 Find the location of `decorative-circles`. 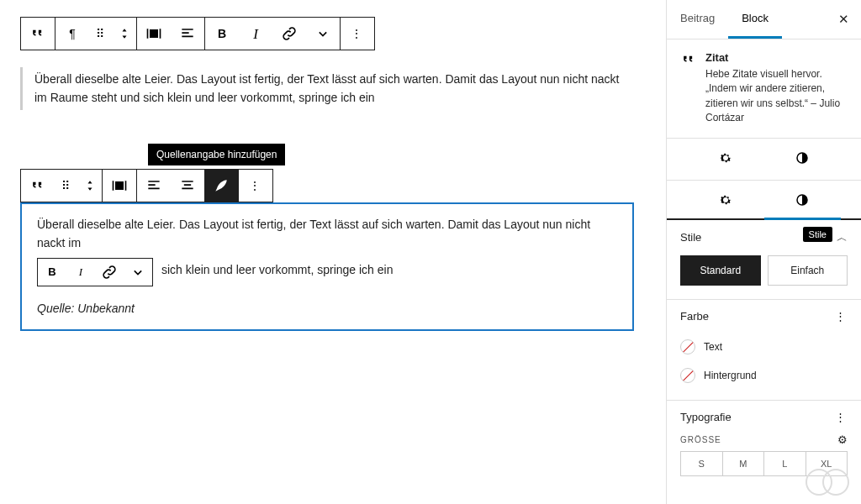

decorative-circles is located at coordinates (829, 482).